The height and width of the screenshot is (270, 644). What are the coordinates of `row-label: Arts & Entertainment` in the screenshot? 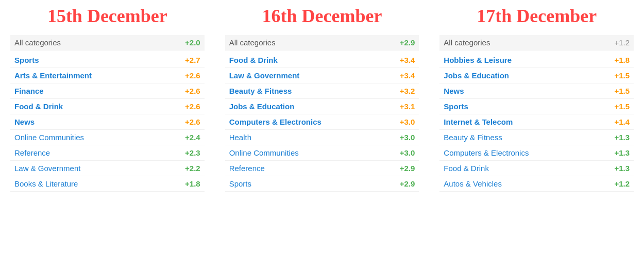 It's located at (53, 75).